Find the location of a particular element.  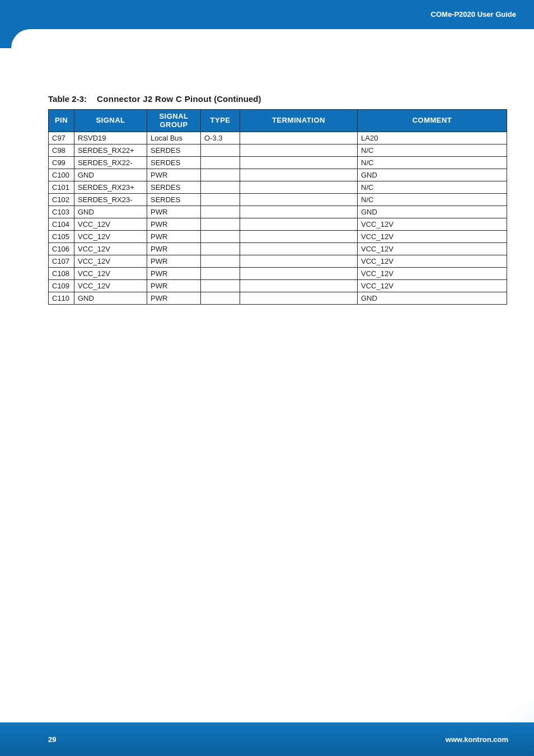

col-signal-group-l1: SIGNAL is located at coordinates (174, 116).